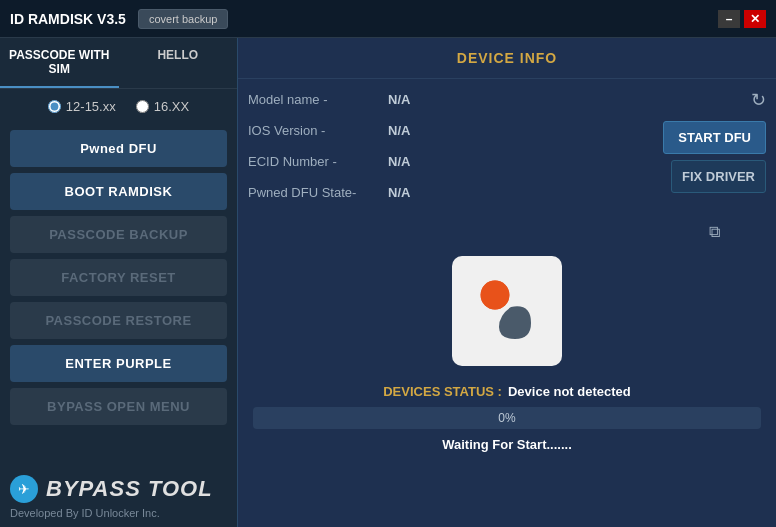 Image resolution: width=776 pixels, height=527 pixels. I want to click on pwned-dfu-state-field: Pwned DFU State- N/A, so click(456, 192).